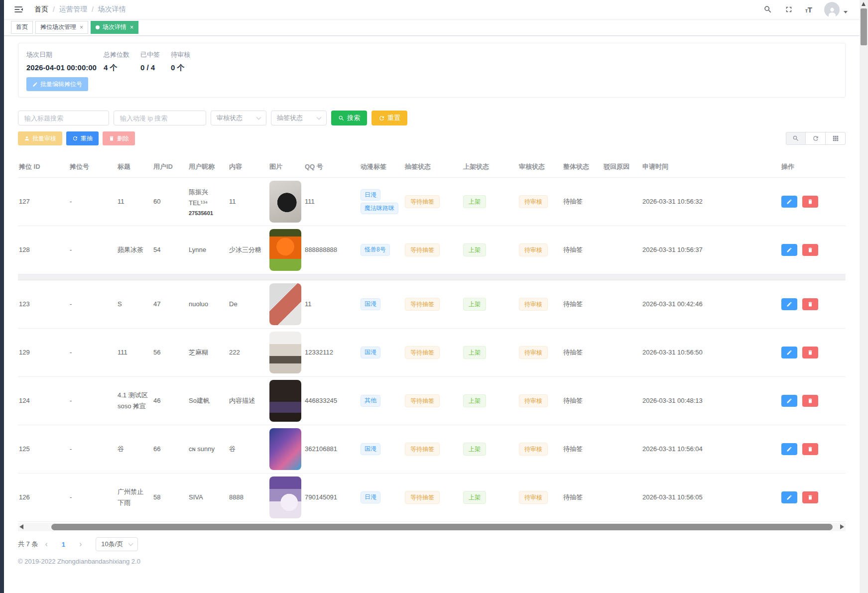 Image resolution: width=868 pixels, height=593 pixels. Describe the element at coordinates (248, 305) in the screenshot. I see `content-cell: De` at that location.